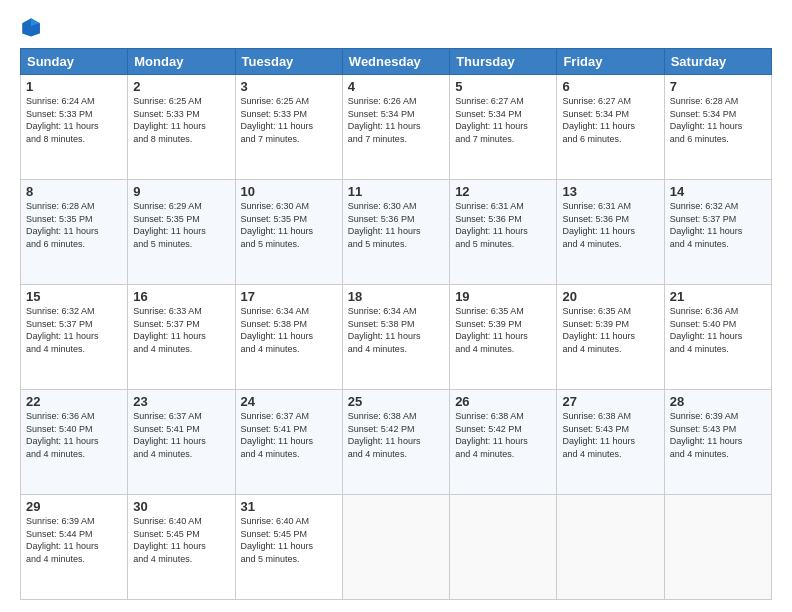 The width and height of the screenshot is (792, 612). Describe the element at coordinates (610, 62) in the screenshot. I see `calendar-header-friday: Friday` at that location.